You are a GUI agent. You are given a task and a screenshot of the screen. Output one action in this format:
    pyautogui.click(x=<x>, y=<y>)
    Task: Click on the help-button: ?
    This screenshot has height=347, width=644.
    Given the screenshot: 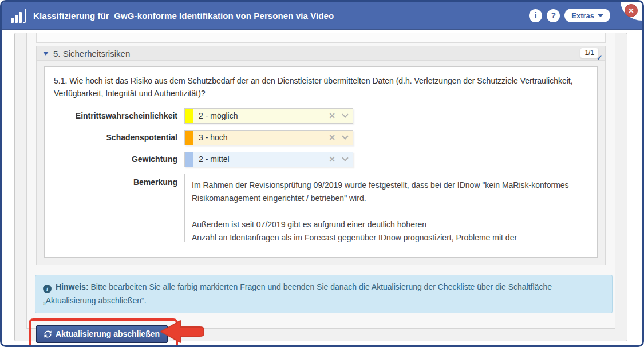 What is the action you would take?
    pyautogui.click(x=553, y=16)
    